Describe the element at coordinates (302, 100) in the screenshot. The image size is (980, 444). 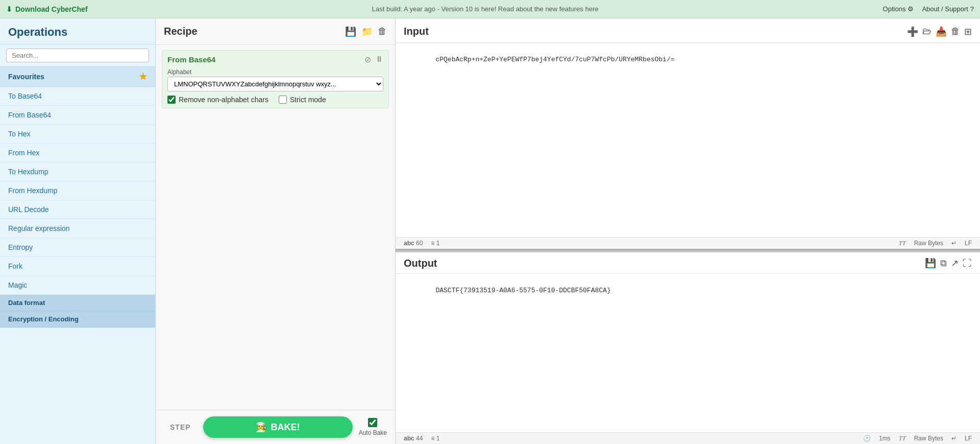
I see `strict-mode-checkbox-label: Strict mode` at that location.